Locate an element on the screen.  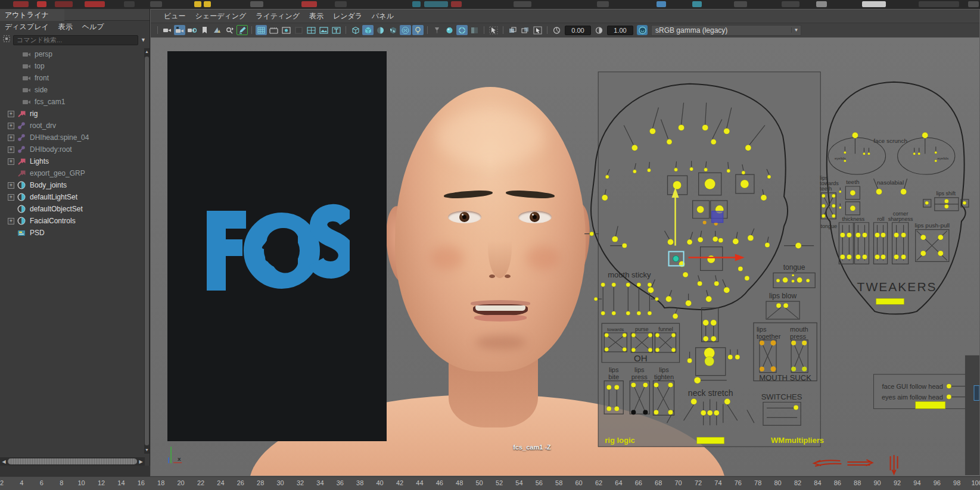
frame-tick: 30 is located at coordinates (280, 483).